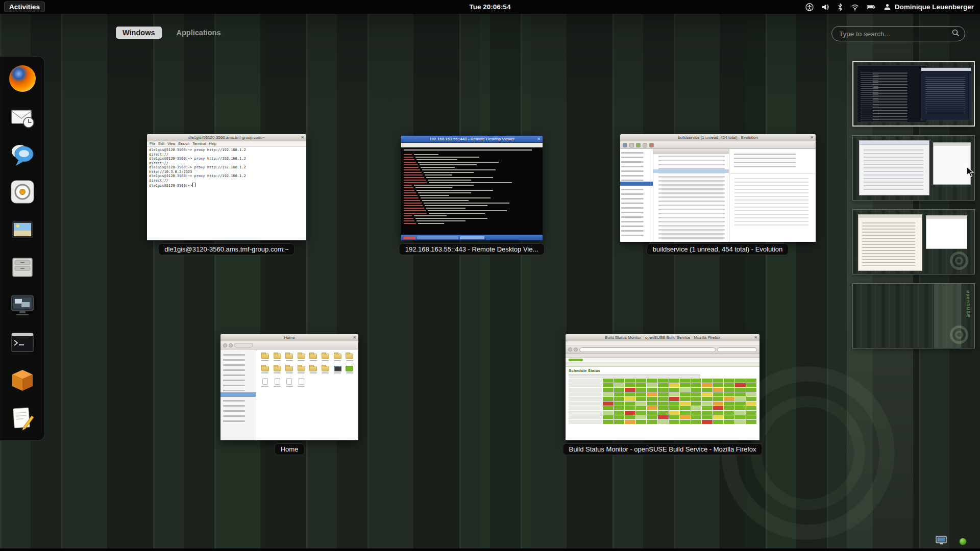 The width and height of the screenshot is (980, 551). I want to click on message-tray, so click(951, 541).